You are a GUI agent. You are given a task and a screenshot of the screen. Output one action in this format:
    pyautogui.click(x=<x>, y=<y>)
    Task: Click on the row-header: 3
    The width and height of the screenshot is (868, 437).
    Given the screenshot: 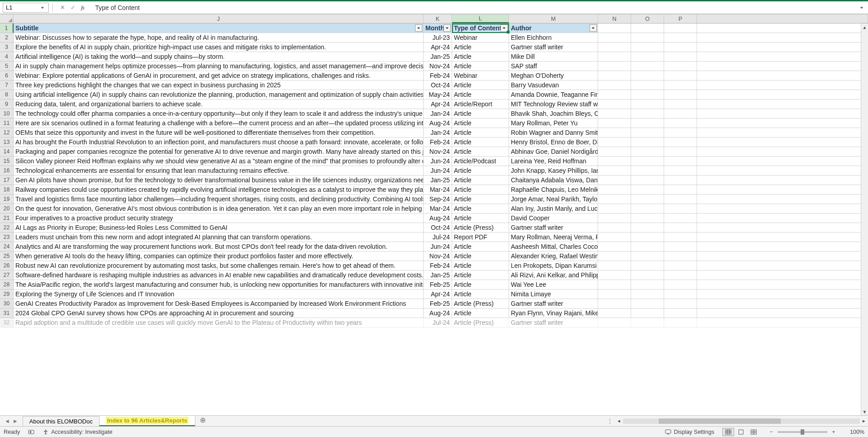 What is the action you would take?
    pyautogui.click(x=7, y=47)
    